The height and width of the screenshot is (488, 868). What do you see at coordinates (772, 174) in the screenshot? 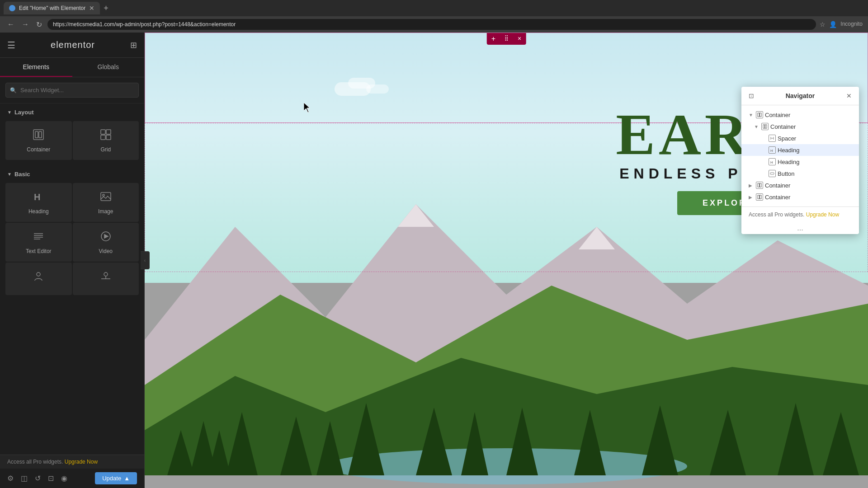
I see `nav-button-icon` at bounding box center [772, 174].